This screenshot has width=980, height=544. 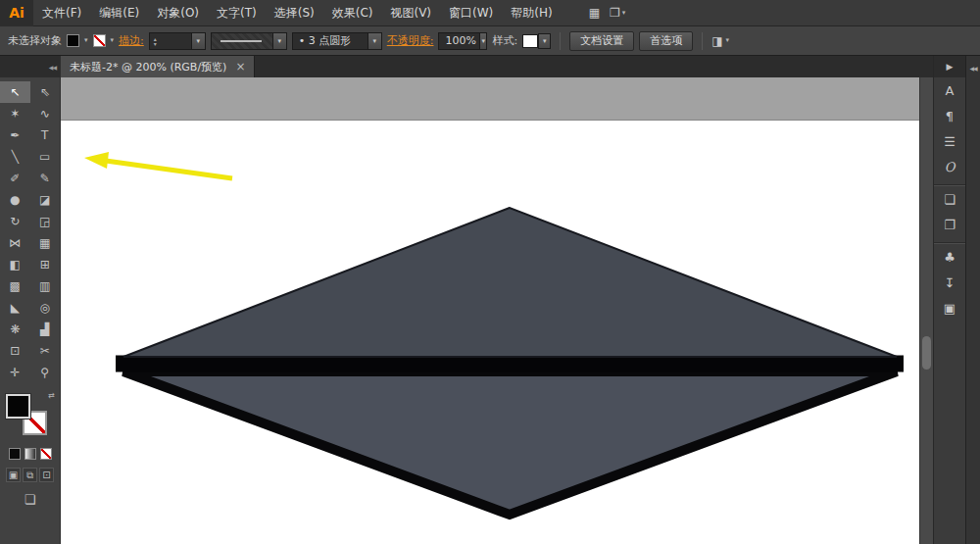 What do you see at coordinates (279, 41) in the screenshot?
I see `profile-caret-icon: ▾` at bounding box center [279, 41].